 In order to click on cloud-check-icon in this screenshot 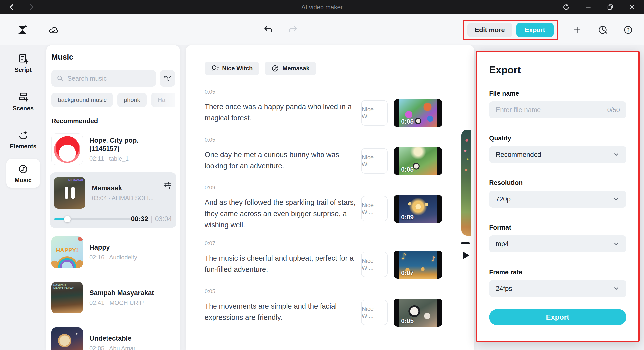, I will do `click(54, 30)`.